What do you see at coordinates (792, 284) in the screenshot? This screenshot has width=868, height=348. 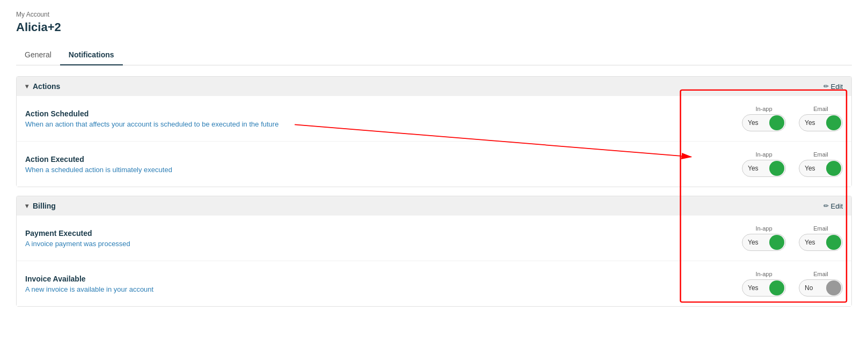 I see `notif-invoice-available-controls: In-app Yes Email No` at bounding box center [792, 284].